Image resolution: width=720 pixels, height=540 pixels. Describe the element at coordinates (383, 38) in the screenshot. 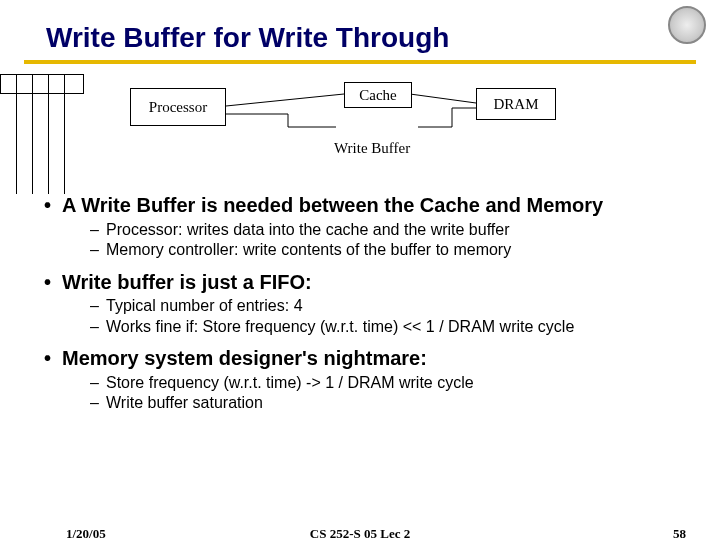

I see `slide-title: Write Buffer for Write Through` at that location.